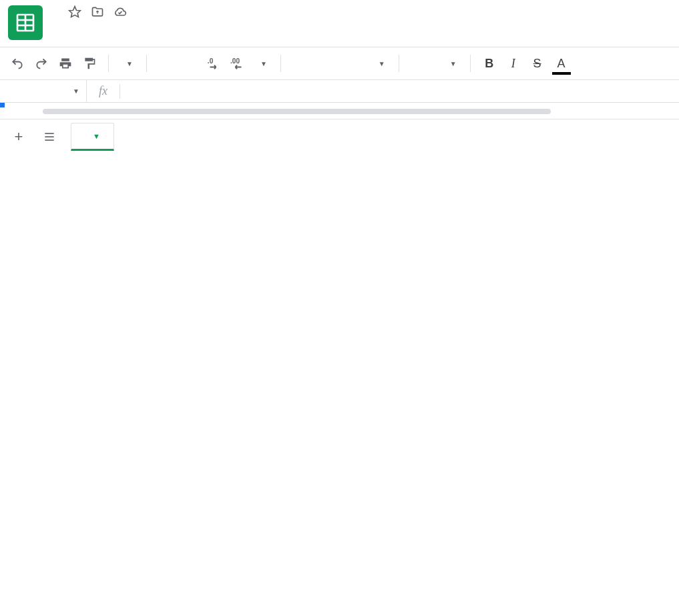 The image size is (679, 616). I want to click on svg-text: .0, so click(211, 61).